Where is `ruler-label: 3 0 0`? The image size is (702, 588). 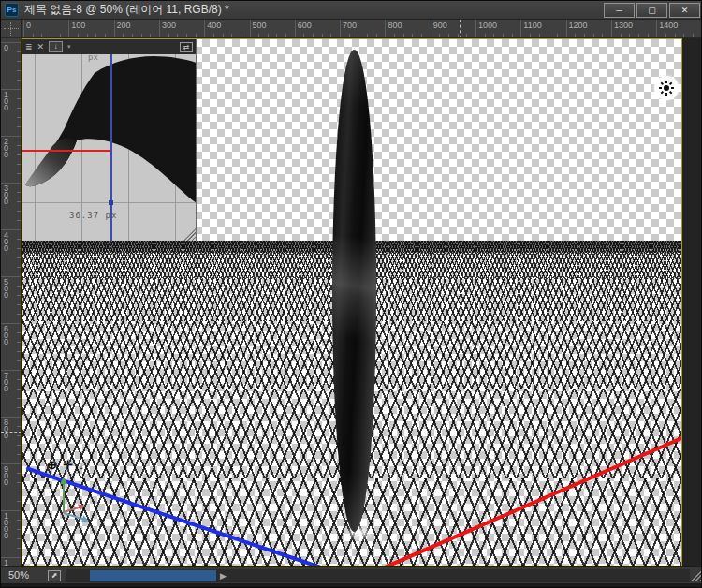
ruler-label: 3 0 0 is located at coordinates (6, 195).